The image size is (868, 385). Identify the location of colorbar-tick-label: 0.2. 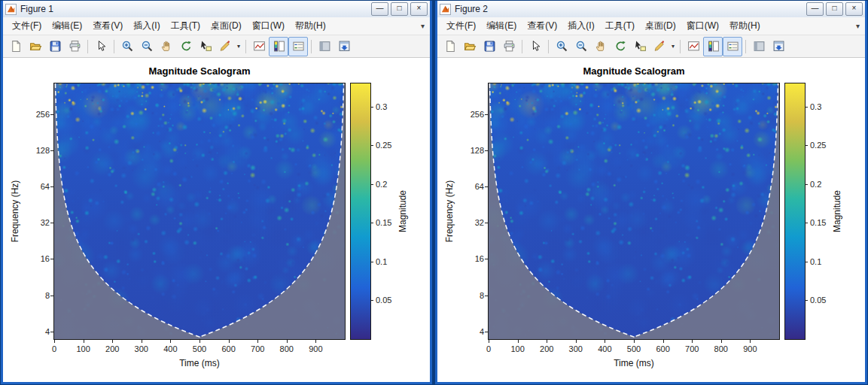
(381, 184).